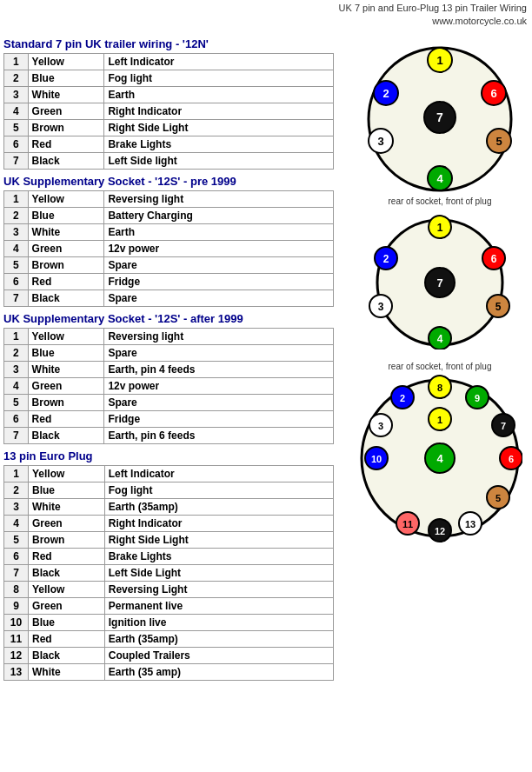 This screenshot has height=772, width=532. I want to click on wire-desc: Earth, pin 6 feeds, so click(219, 435).